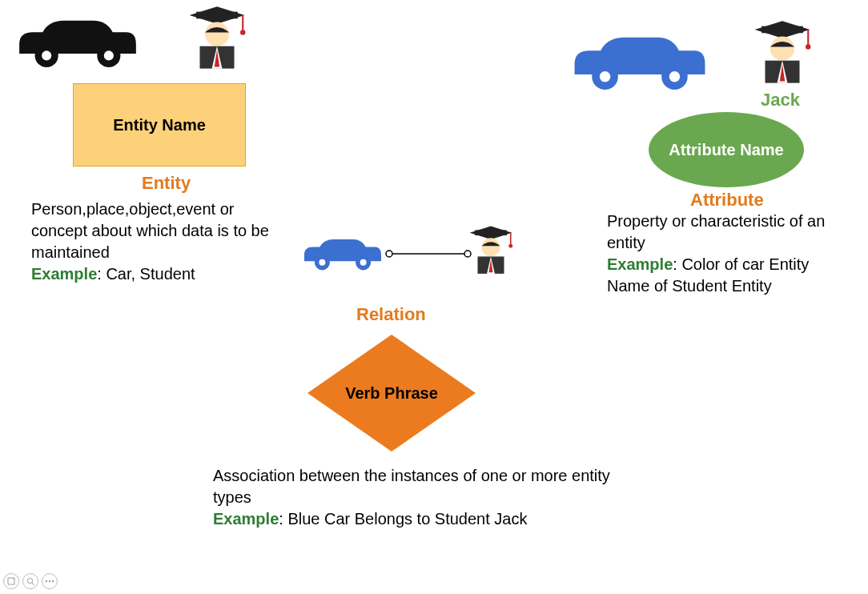 The image size is (868, 594). I want to click on zoom-button, so click(30, 581).